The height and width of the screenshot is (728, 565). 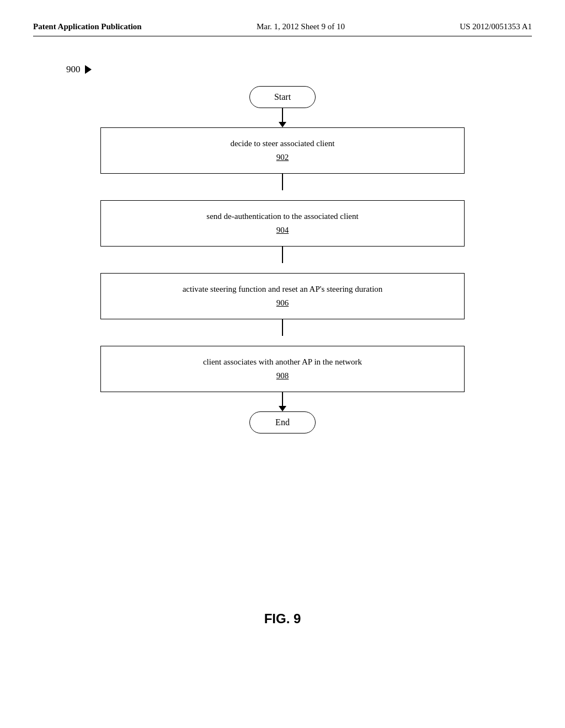 I want to click on arrow-908-to-end, so click(x=282, y=402).